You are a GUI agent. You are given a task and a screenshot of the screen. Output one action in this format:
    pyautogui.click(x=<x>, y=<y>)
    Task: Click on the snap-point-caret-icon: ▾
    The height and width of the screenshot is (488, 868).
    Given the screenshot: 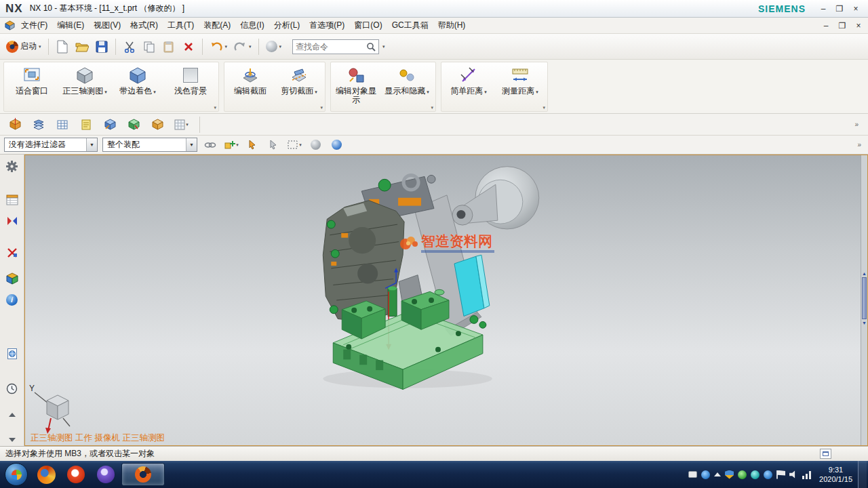 What is the action you would take?
    pyautogui.click(x=237, y=145)
    